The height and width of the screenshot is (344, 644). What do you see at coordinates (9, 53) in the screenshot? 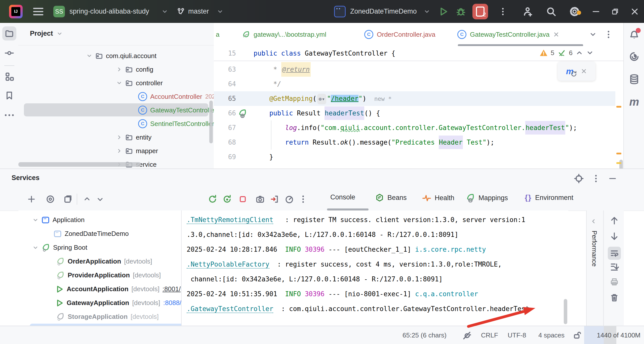
I see `commit-tool-button` at bounding box center [9, 53].